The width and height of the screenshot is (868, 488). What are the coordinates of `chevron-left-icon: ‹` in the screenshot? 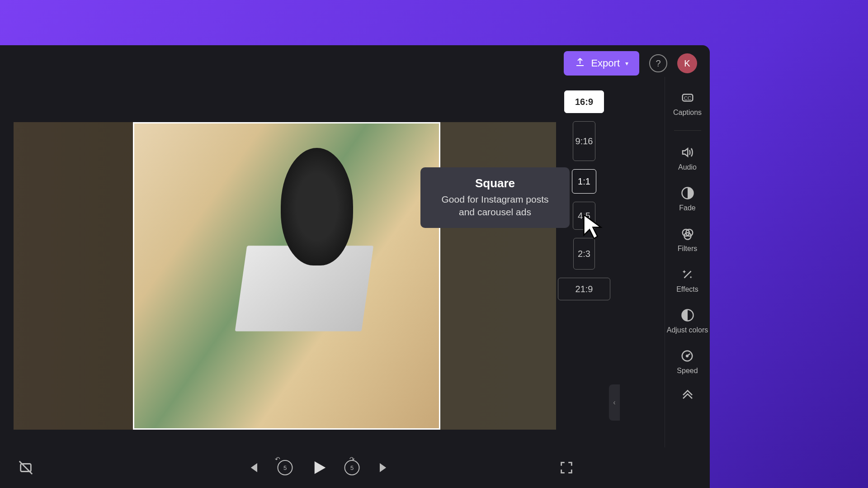 It's located at (614, 403).